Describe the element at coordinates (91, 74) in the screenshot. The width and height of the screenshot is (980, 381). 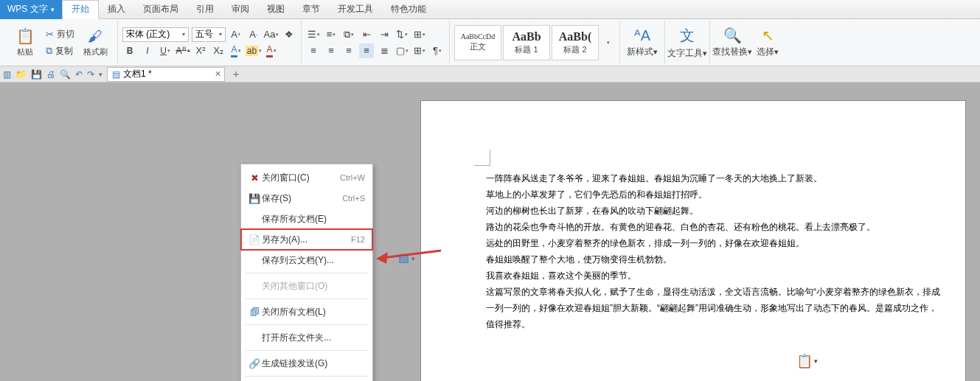
I see `redo-icon: ↷` at that location.